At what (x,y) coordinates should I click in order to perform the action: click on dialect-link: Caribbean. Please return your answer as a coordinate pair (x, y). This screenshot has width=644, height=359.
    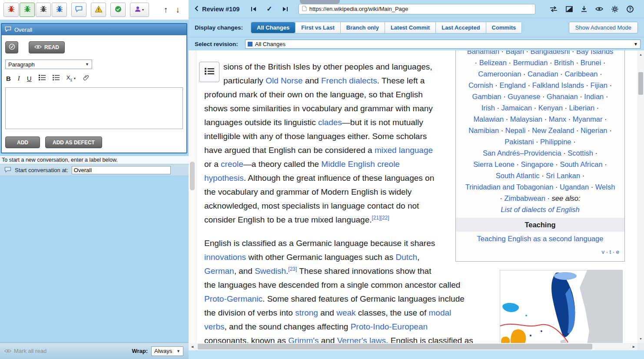
    Looking at the image, I should click on (581, 74).